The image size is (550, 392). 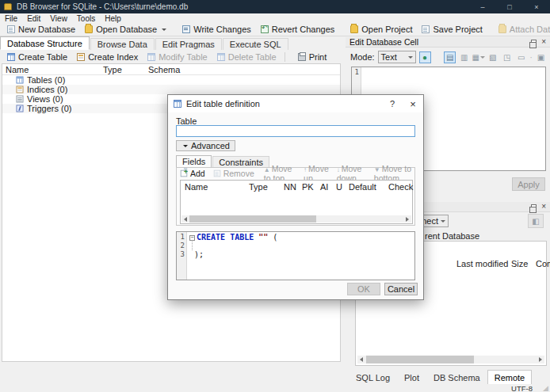 I want to click on print-cell-icon: ▣, so click(x=540, y=57).